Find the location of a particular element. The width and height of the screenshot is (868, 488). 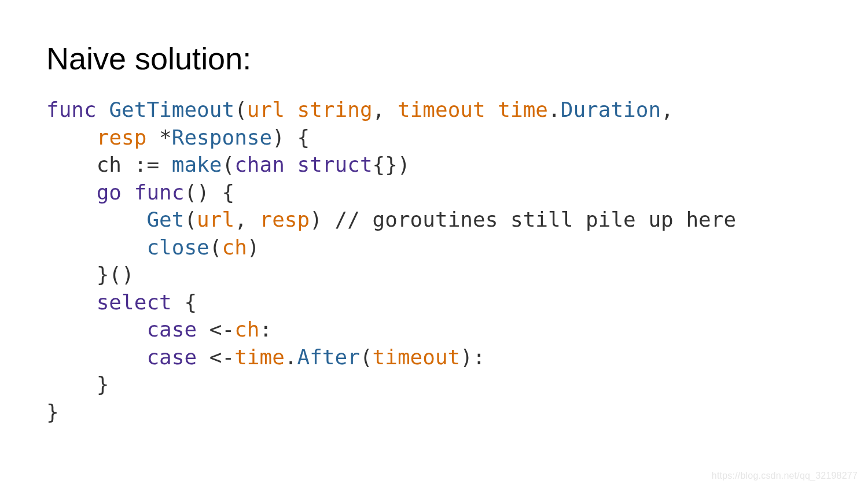

code-token: // goroutines still pile up here is located at coordinates (529, 220).